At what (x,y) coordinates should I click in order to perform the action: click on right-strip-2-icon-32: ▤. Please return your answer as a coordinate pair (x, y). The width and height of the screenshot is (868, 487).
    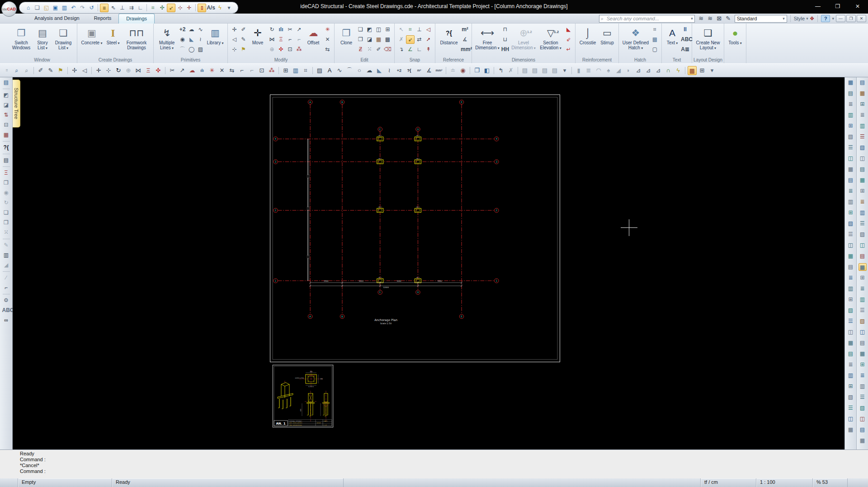
    Looking at the image, I should click on (863, 430).